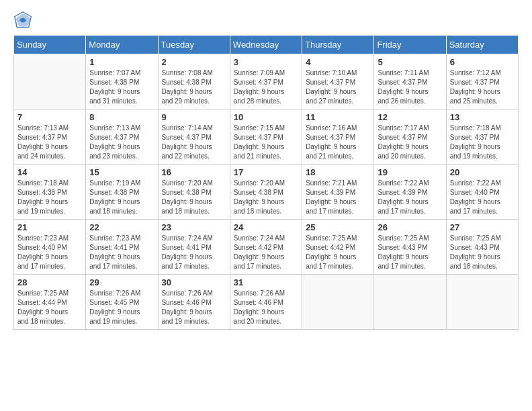 This screenshot has width=532, height=411. Describe the element at coordinates (482, 192) in the screenshot. I see `day-cell: 20Sunrise: 7:22 AMSunset: 4:40 PMDayligh…` at that location.